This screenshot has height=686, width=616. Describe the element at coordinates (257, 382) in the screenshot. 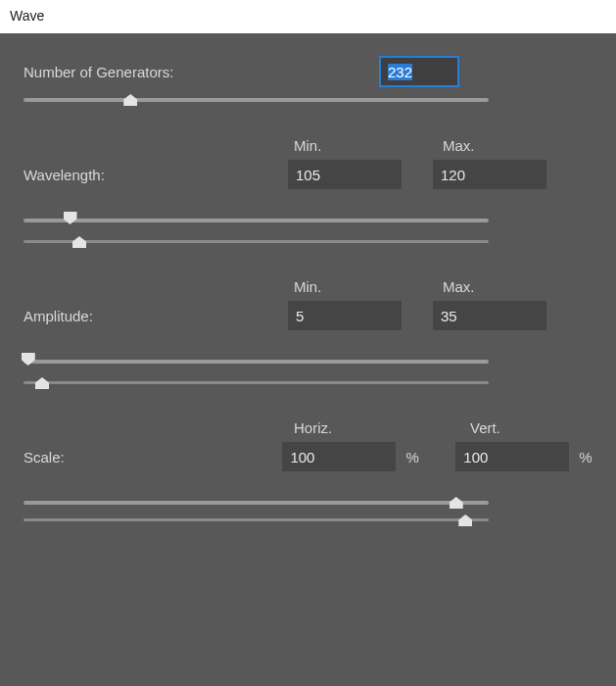

I see `amplitude-max-slider` at that location.